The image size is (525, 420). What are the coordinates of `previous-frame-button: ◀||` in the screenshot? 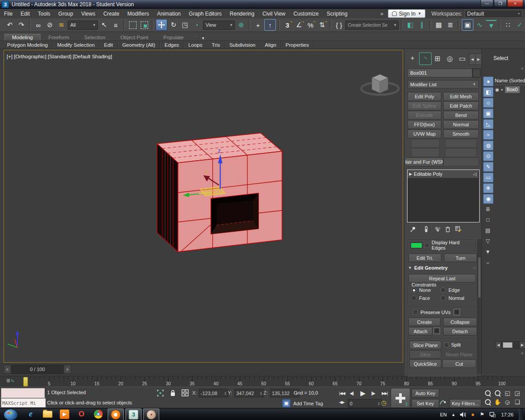 It's located at (351, 393).